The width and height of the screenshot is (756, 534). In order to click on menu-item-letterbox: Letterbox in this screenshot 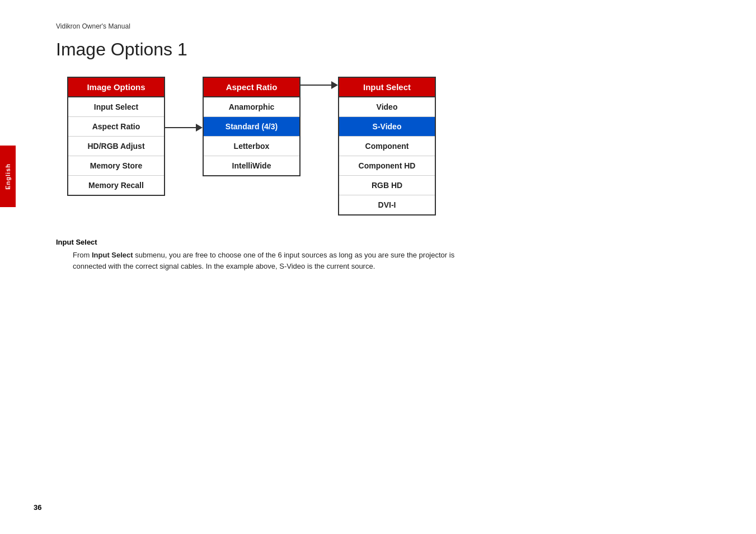, I will do `click(252, 147)`.